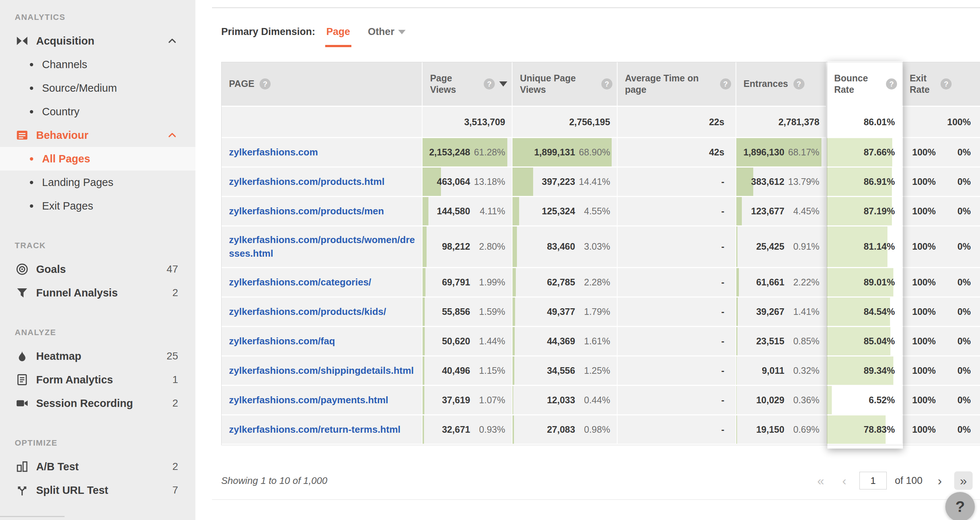 Image resolution: width=980 pixels, height=520 pixels. I want to click on sidebar-item-country: Country, so click(98, 112).